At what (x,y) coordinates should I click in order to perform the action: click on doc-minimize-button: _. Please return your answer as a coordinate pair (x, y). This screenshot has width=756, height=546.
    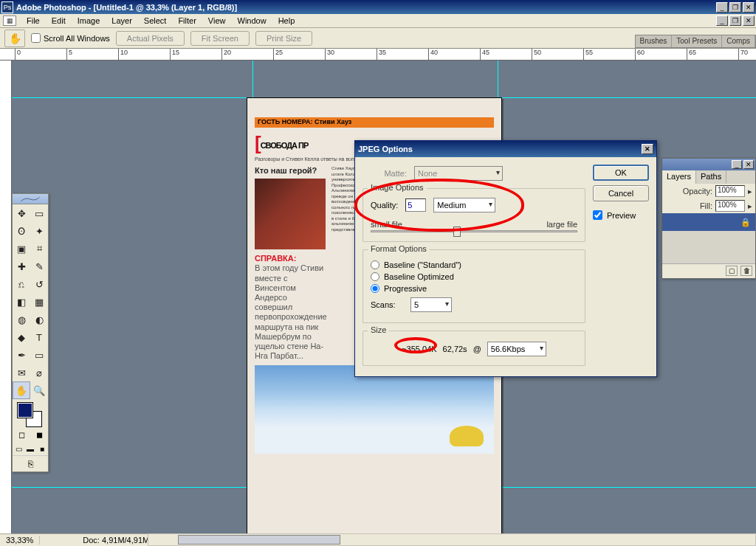
    Looking at the image, I should click on (722, 21).